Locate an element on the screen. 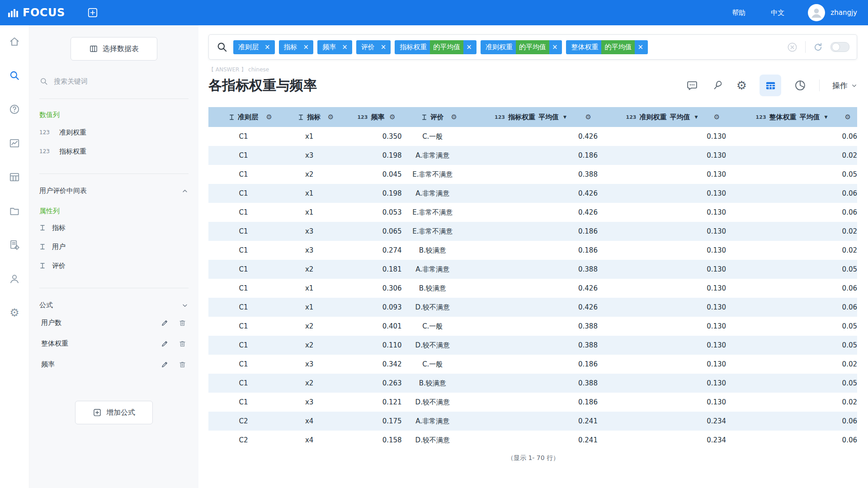  attribute-column-item: 用户 is located at coordinates (114, 247).